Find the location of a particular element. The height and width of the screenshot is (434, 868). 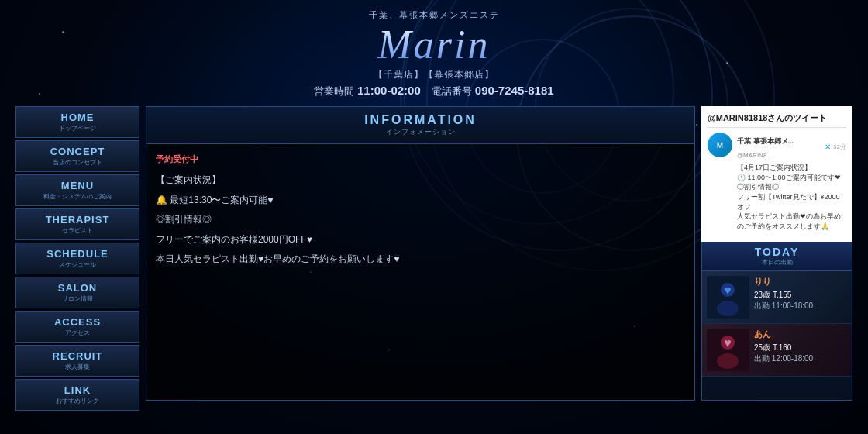

nav-item-link: LINKおすすめリンク is located at coordinates (78, 395).